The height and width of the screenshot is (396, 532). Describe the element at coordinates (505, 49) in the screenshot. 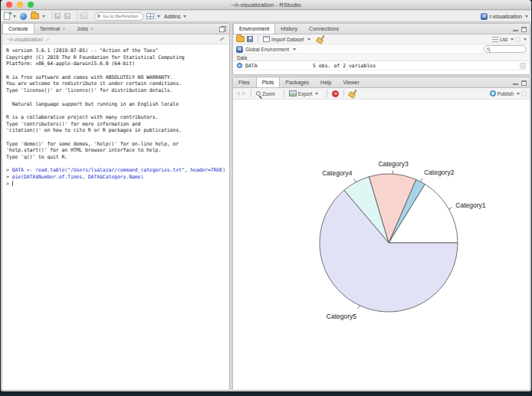

I see `environment-search-box` at that location.